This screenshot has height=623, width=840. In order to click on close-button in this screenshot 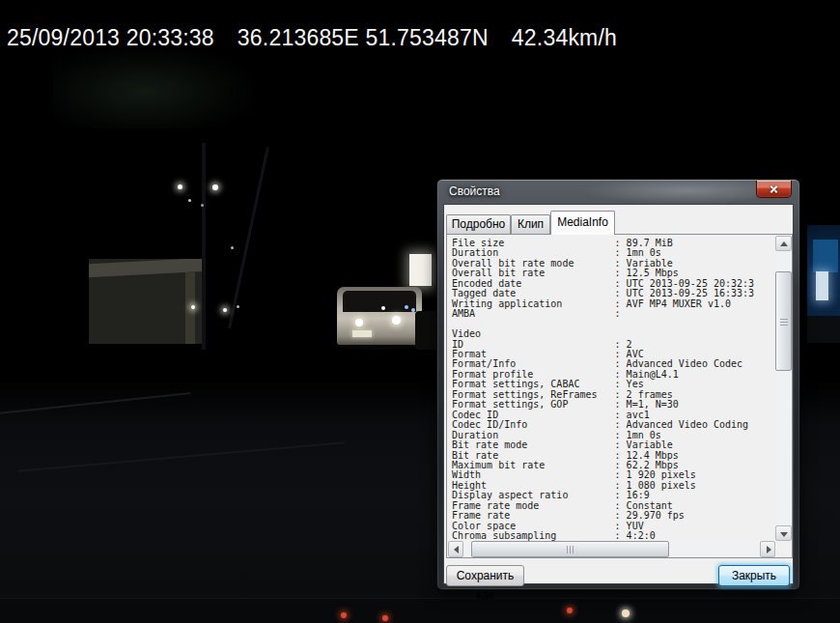, I will do `click(774, 189)`.